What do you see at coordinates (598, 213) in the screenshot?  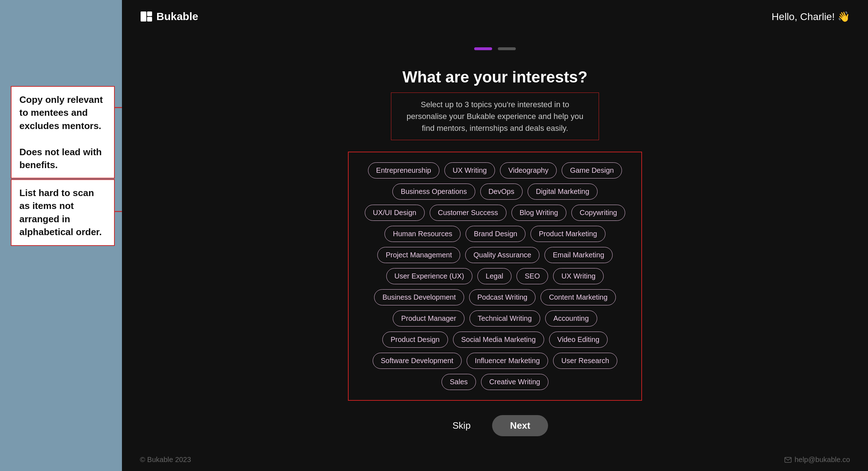 I see `tag-item: Copywriting` at bounding box center [598, 213].